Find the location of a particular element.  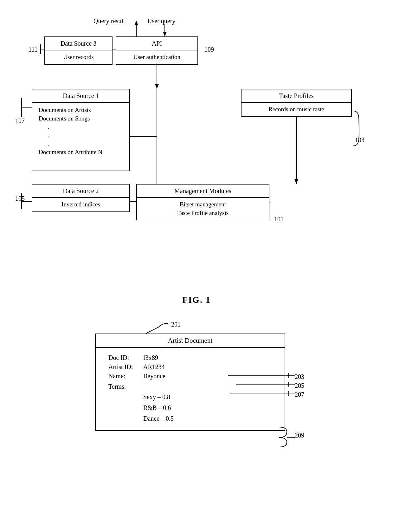

data-source-2-header: Data Source 2 is located at coordinates (81, 191).